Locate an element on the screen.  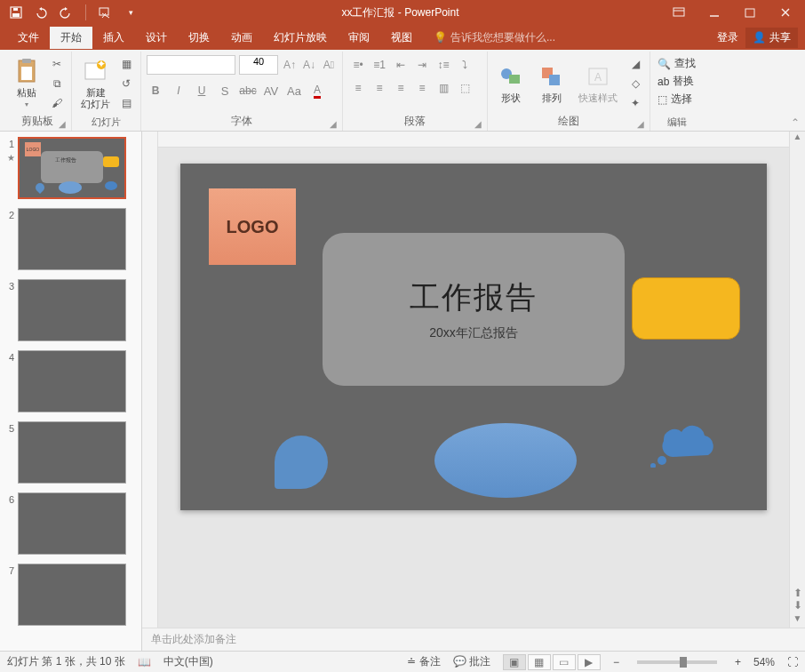
align-left-icon: ≡ is located at coordinates (358, 88).